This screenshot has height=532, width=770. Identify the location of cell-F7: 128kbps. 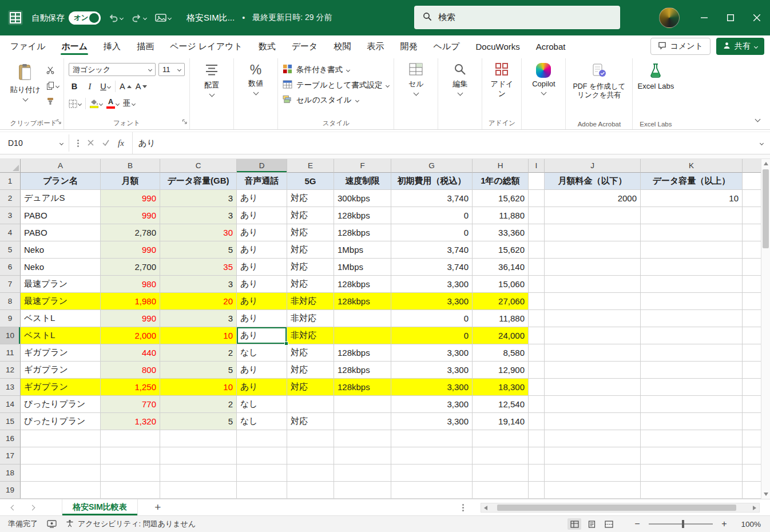
(363, 284).